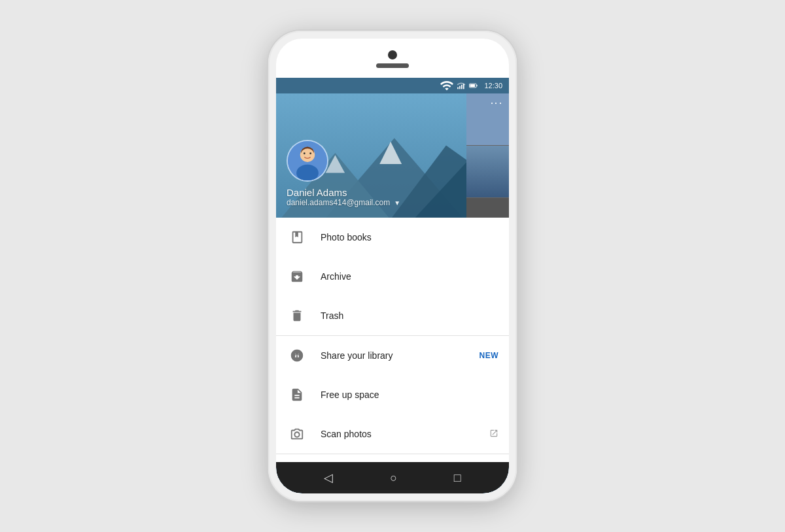 The height and width of the screenshot is (532, 785). What do you see at coordinates (317, 192) in the screenshot?
I see `profile-name: Daniel Adams` at bounding box center [317, 192].